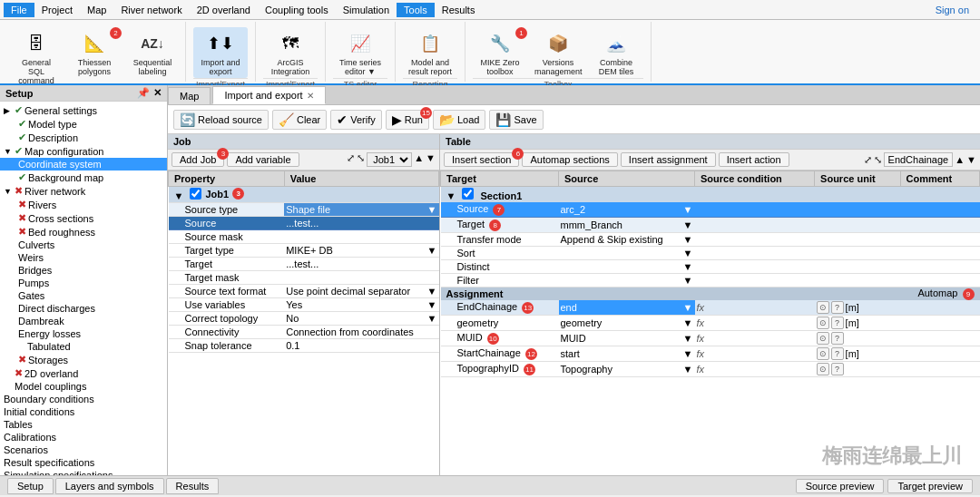 The height and width of the screenshot is (497, 980). Describe the element at coordinates (304, 332) in the screenshot. I see `connectivity-row: Connectivity Connection from coordinates` at that location.